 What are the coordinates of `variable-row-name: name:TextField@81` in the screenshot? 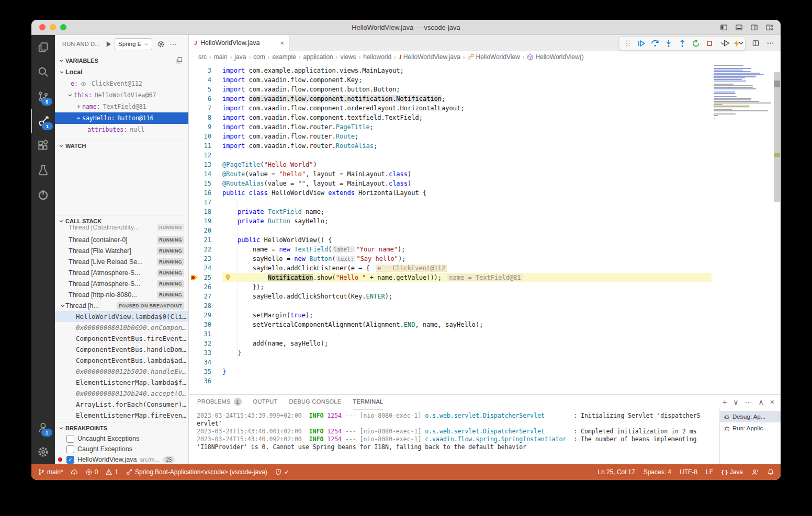 It's located at (121, 107).